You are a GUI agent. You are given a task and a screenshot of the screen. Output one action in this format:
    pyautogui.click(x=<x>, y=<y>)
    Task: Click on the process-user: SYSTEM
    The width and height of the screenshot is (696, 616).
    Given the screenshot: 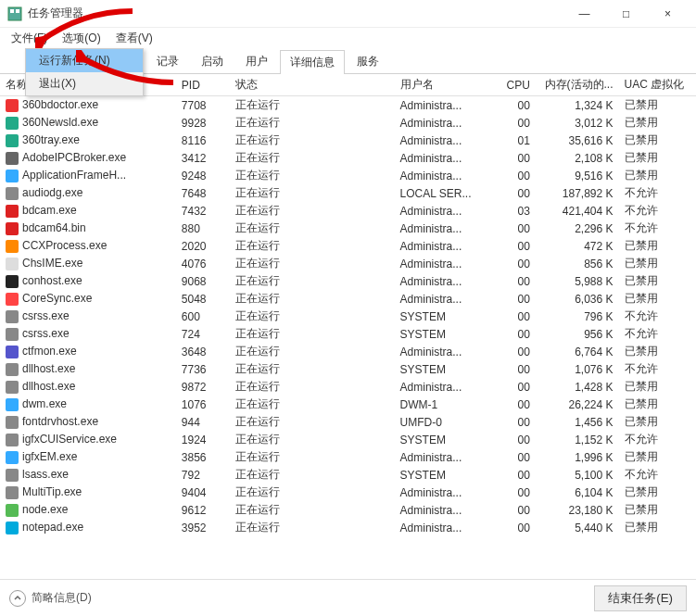 What is the action you would take?
    pyautogui.click(x=447, y=439)
    